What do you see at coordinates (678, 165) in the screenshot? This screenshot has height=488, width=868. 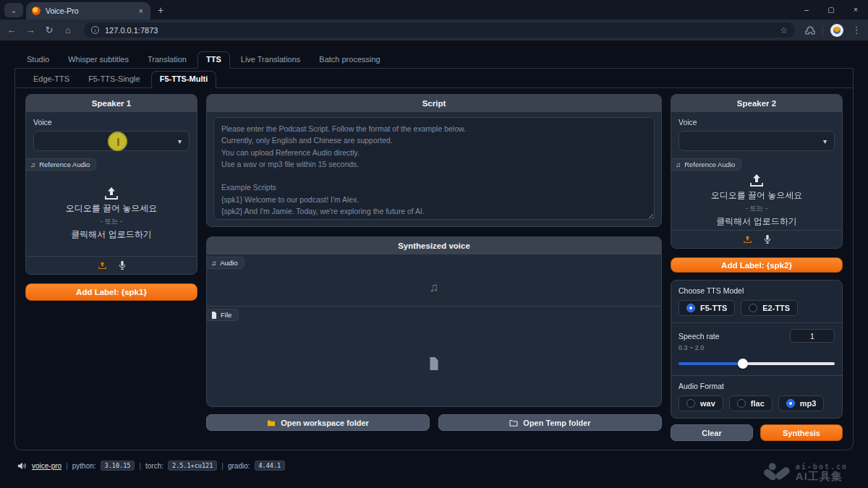 I see `music-note-icon: ♫` at bounding box center [678, 165].